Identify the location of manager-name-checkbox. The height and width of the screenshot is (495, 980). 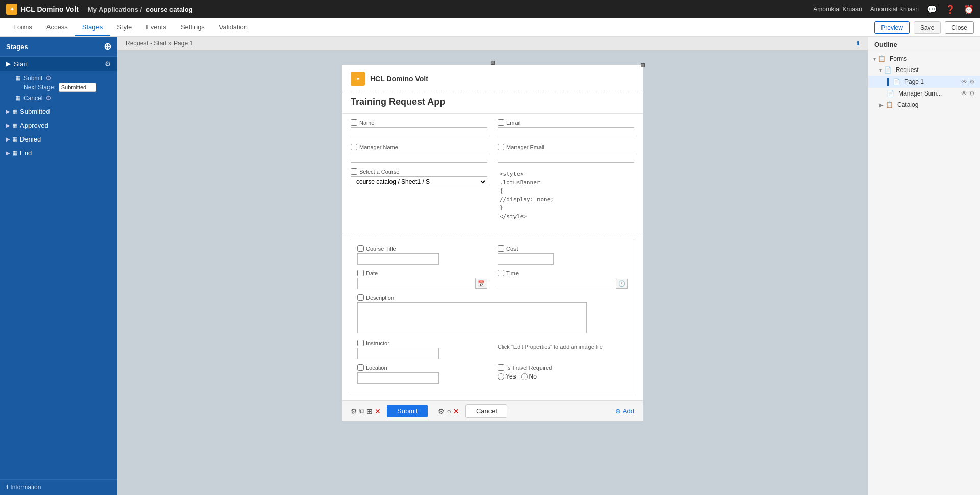
(354, 147).